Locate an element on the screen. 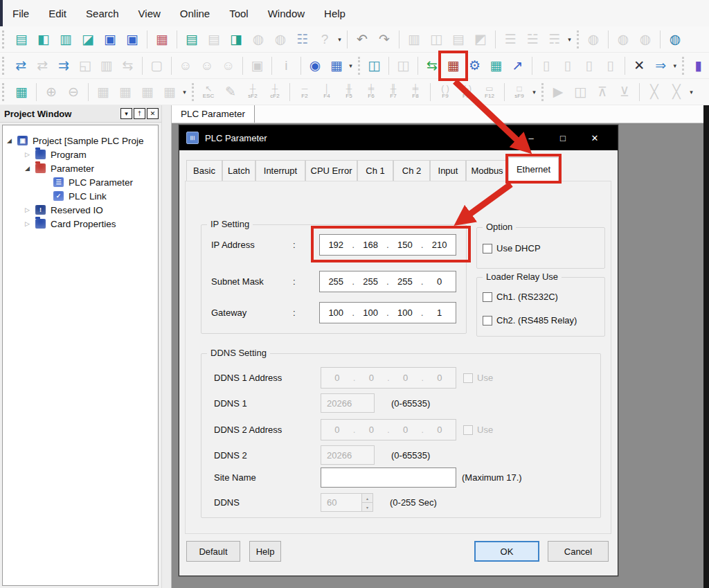 The height and width of the screenshot is (588, 709). clear-plc-icon: ▥ is located at coordinates (107, 66).